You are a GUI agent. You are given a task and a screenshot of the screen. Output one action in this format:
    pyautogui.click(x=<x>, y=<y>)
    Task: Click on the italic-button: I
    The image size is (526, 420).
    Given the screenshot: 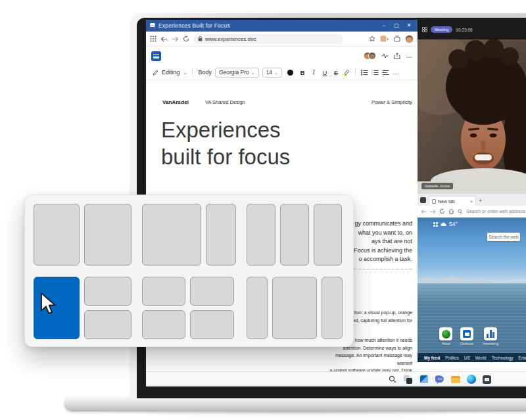 What is the action you would take?
    pyautogui.click(x=314, y=72)
    